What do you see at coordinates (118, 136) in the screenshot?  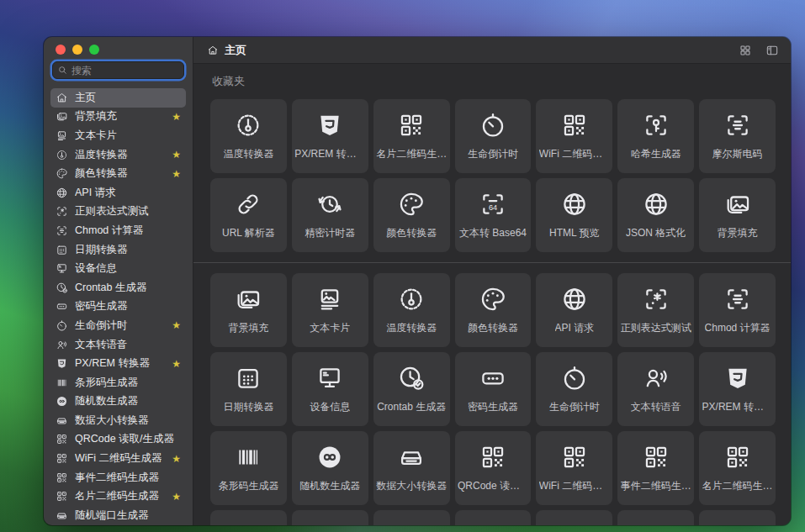 I see `sidebar-item: 文本卡片` at bounding box center [118, 136].